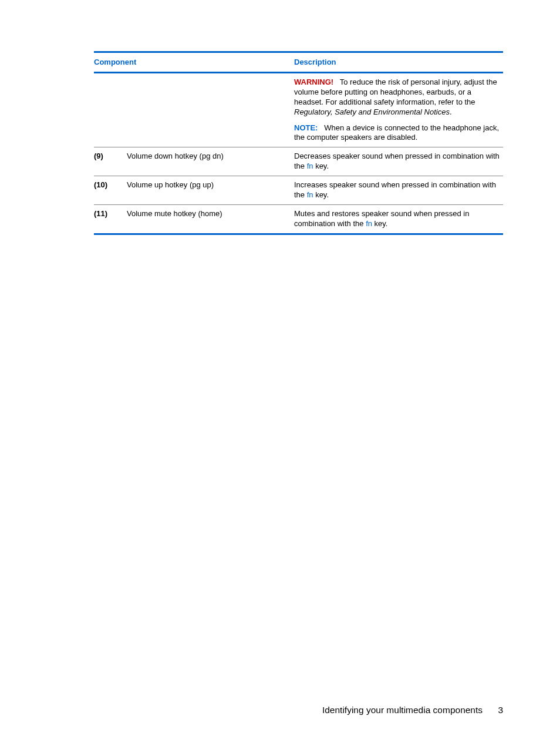  Describe the element at coordinates (397, 133) in the screenshot. I see `note-text: When a device is connected to the headph…` at that location.